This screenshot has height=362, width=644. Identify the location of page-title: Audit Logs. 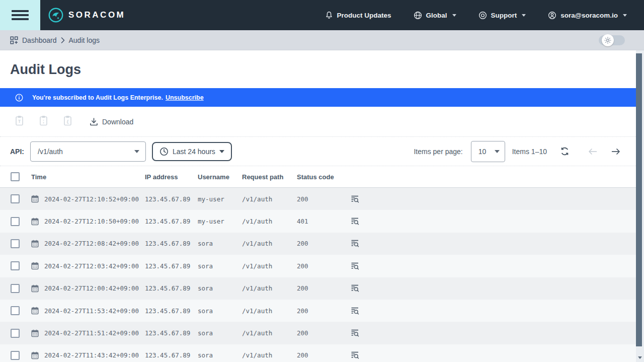
(323, 69).